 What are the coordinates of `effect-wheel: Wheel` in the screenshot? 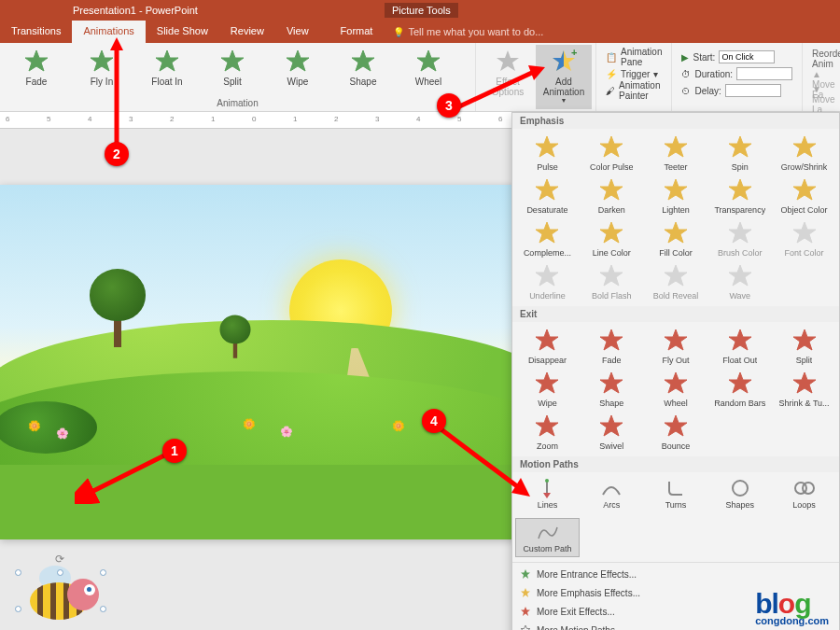 It's located at (676, 389).